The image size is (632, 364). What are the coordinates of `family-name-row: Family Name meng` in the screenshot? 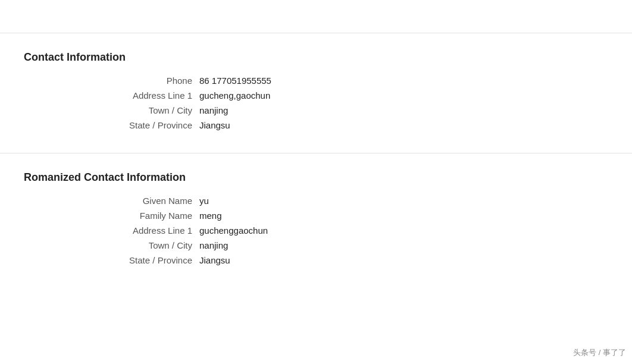 It's located at (316, 215).